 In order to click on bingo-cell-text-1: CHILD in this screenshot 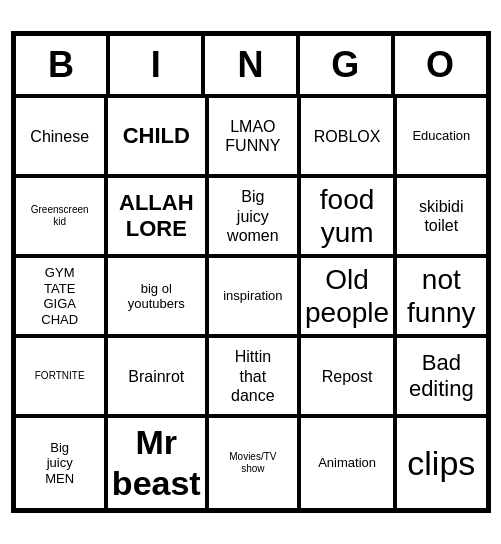, I will do `click(156, 136)`.